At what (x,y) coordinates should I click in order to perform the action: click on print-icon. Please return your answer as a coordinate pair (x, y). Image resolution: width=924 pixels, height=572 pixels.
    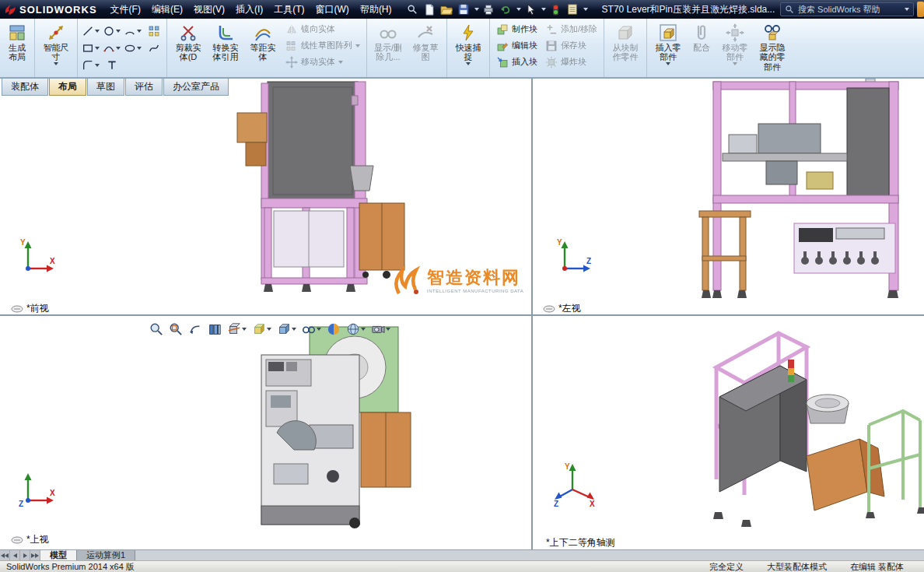
    Looking at the image, I should click on (488, 9).